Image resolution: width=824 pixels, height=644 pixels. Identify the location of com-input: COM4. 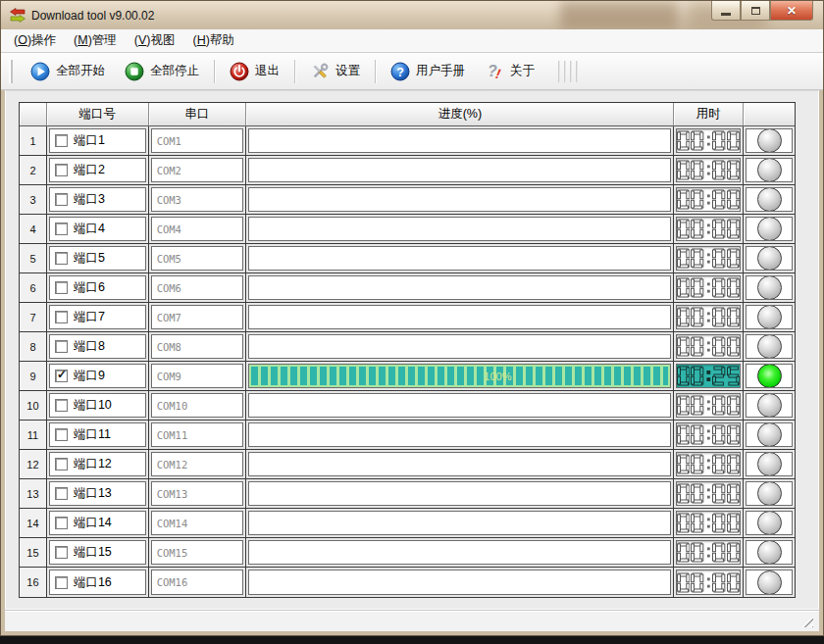
(198, 229).